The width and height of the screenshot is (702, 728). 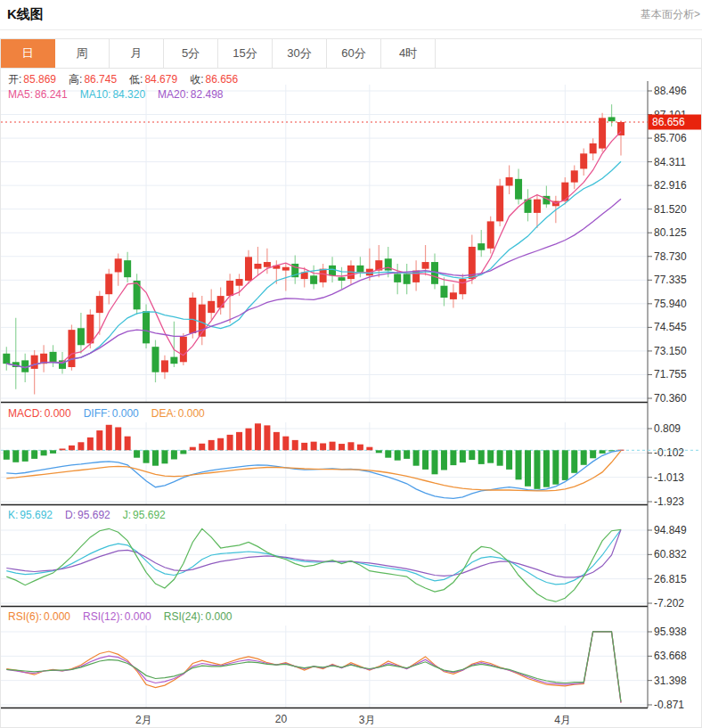 What do you see at coordinates (670, 162) in the screenshot?
I see `y-axis-label: 84.311` at bounding box center [670, 162].